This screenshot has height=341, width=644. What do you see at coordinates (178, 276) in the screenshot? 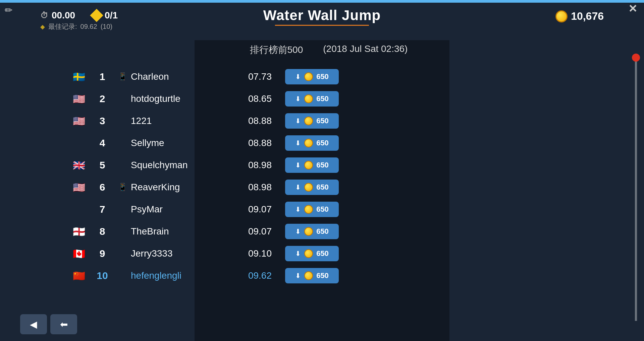
I see `name-col: hefenglengli` at bounding box center [178, 276].